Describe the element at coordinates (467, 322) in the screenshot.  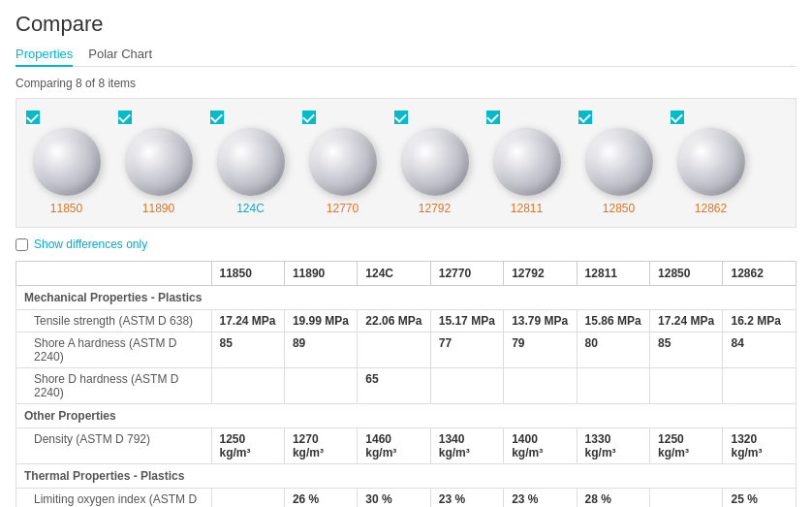
I see `value-cell: 15.17 MPa` at that location.